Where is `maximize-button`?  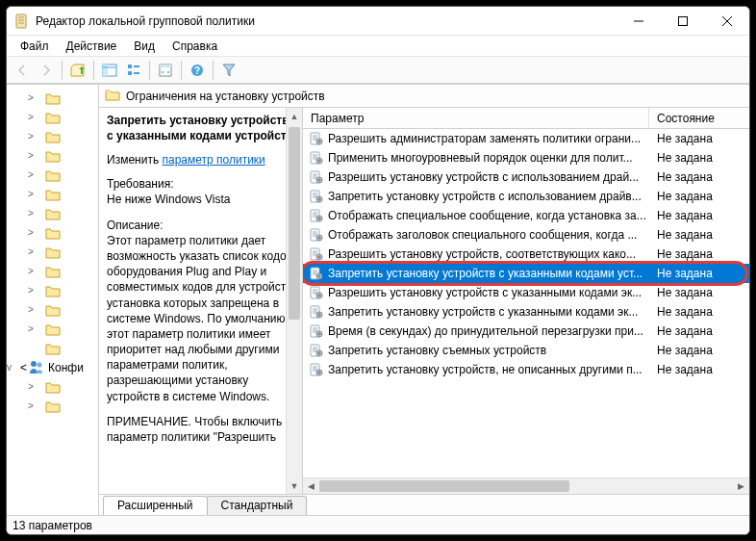 maximize-button is located at coordinates (683, 21).